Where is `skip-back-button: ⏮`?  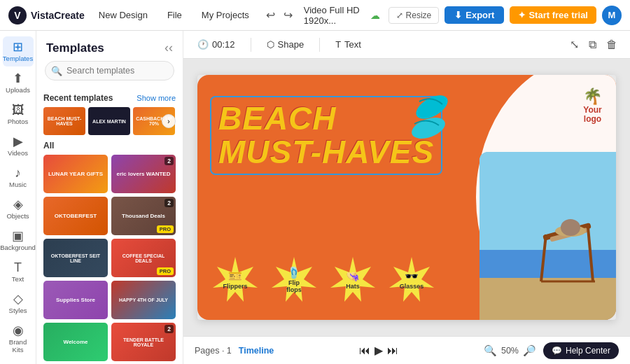 skip-back-button: ⏮ is located at coordinates (365, 351).